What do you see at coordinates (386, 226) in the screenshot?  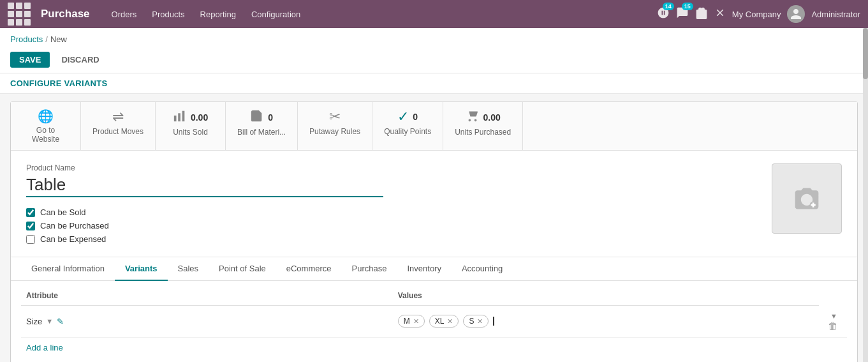 I see `checkbox-group: Can be Sold Can be Purchased Can be Expe…` at bounding box center [386, 226].